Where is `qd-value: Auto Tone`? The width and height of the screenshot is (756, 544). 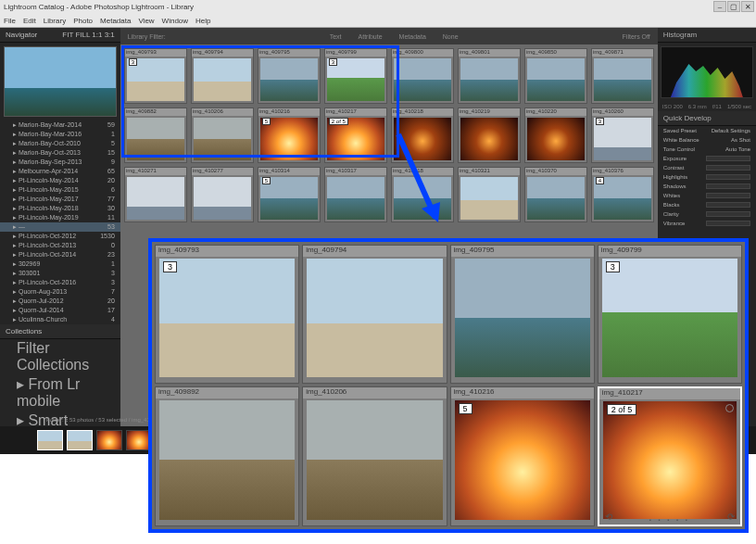
qd-value: Auto Tone is located at coordinates (737, 149).